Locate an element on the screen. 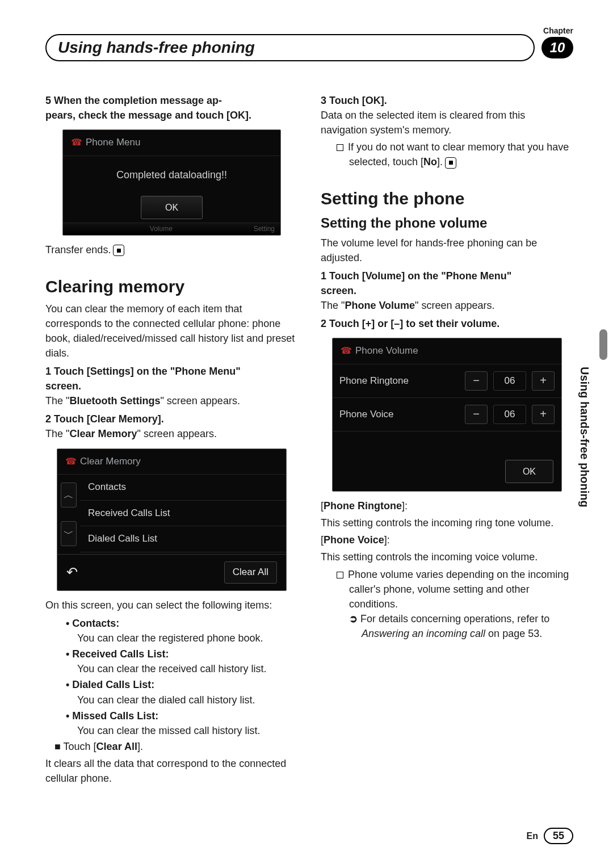  cm-after-text: On this screen, you can select the follo… is located at coordinates (171, 605).